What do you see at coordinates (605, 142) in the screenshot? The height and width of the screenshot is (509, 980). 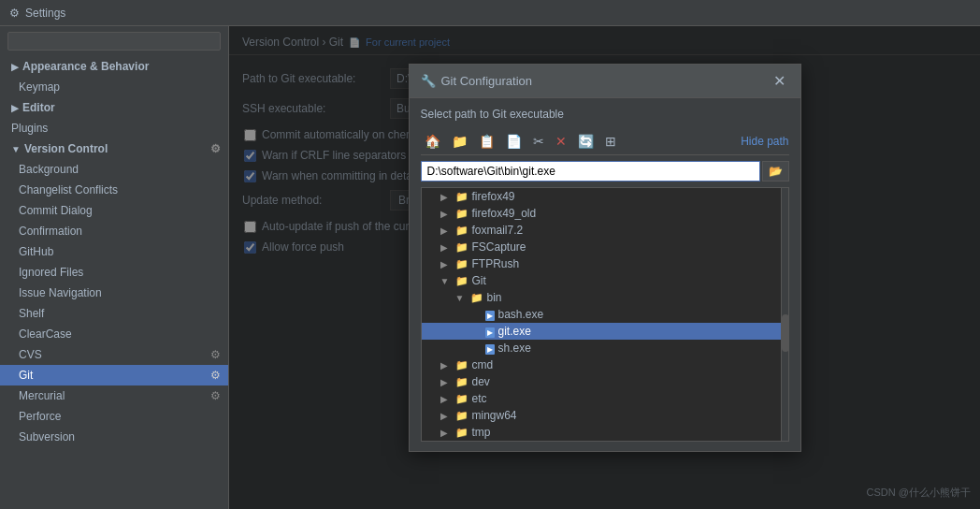 I see `modal-toolbar: 🏠 📁 📋 📄 ✂ ✕ 🔄 ⊞ Hide path` at bounding box center [605, 142].